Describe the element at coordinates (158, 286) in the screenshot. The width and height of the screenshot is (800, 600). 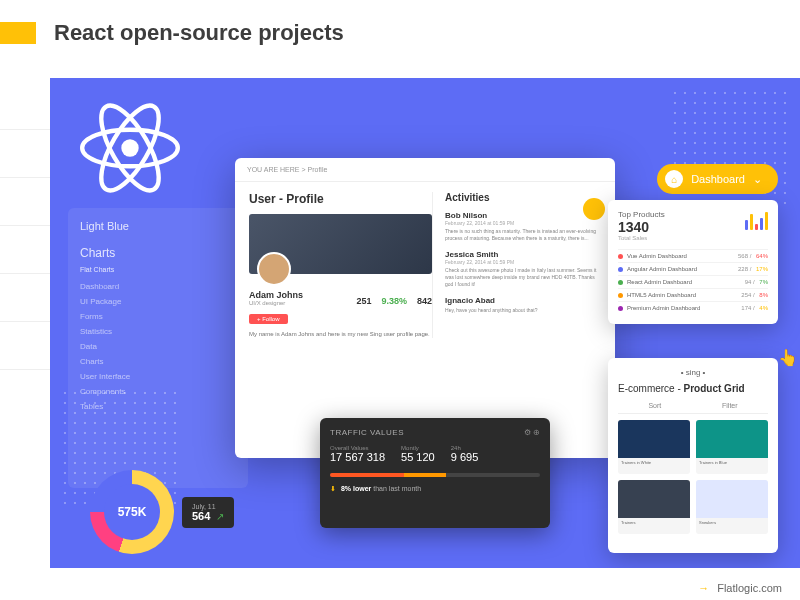
I see `sidebar-item: Dashboard` at that location.